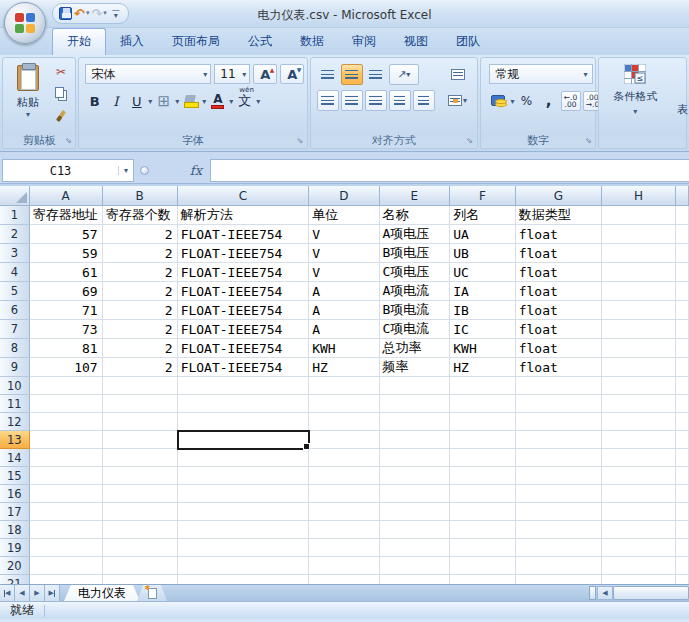 This screenshot has width=689, height=622. What do you see at coordinates (639, 348) in the screenshot?
I see `cell-H8` at bounding box center [639, 348].